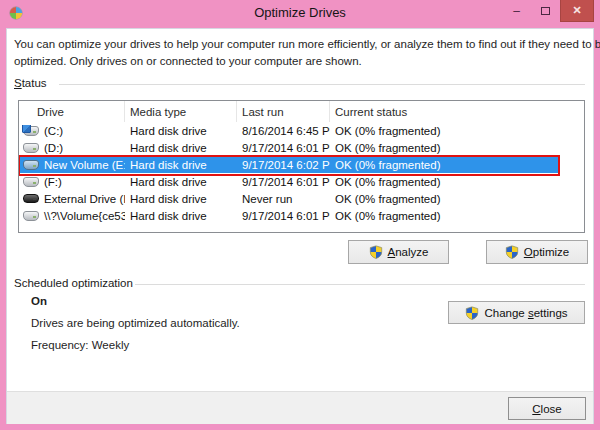 This screenshot has height=430, width=600. What do you see at coordinates (444, 112) in the screenshot?
I see `column-header-current-status: Current status` at bounding box center [444, 112].